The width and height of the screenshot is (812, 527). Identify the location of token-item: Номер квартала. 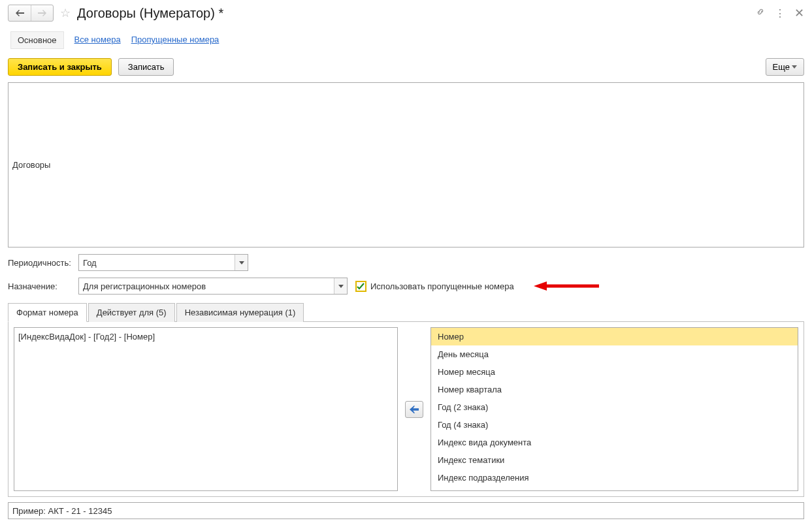
(614, 389).